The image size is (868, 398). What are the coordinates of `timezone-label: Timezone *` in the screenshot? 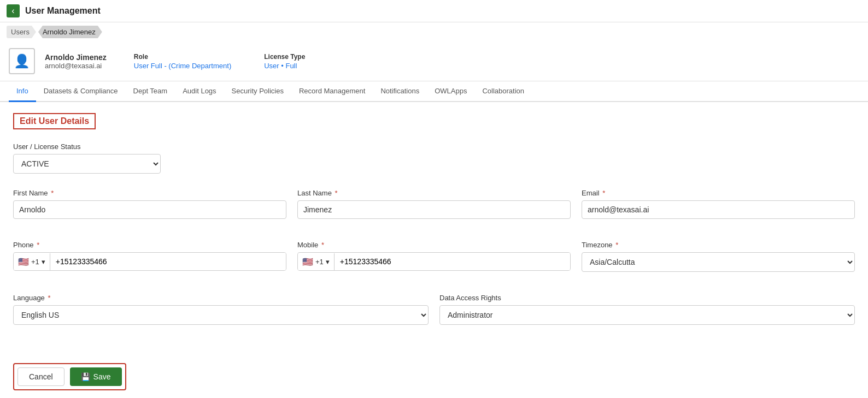 It's located at (718, 245).